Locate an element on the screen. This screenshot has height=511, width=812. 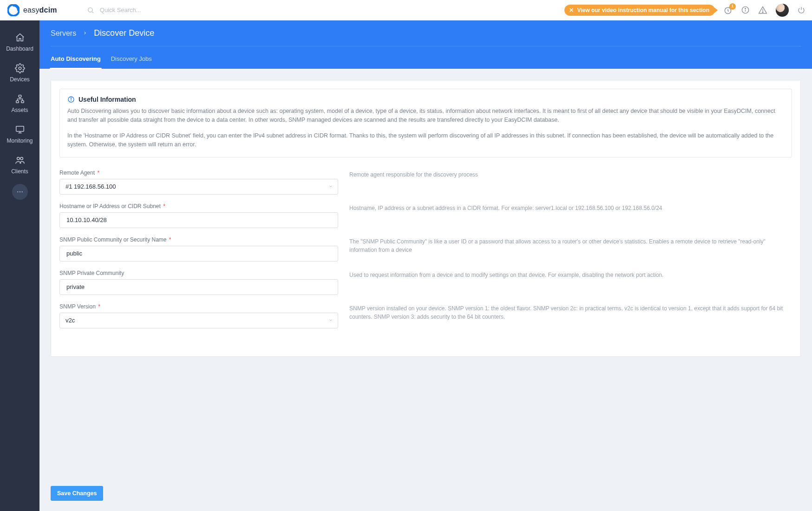
sidebar-item-dashboard: Dashboard is located at coordinates (20, 42).